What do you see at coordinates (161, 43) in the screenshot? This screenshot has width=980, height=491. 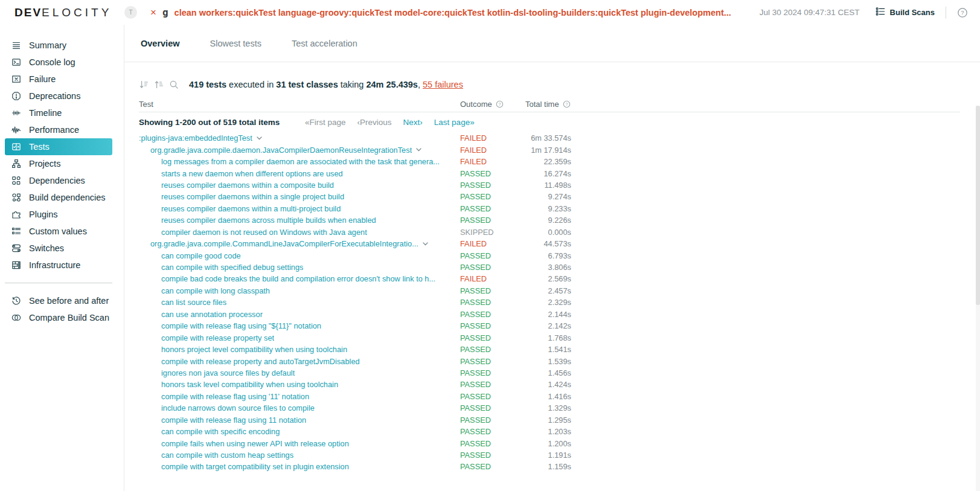 I see `tab-overview: Overview` at bounding box center [161, 43].